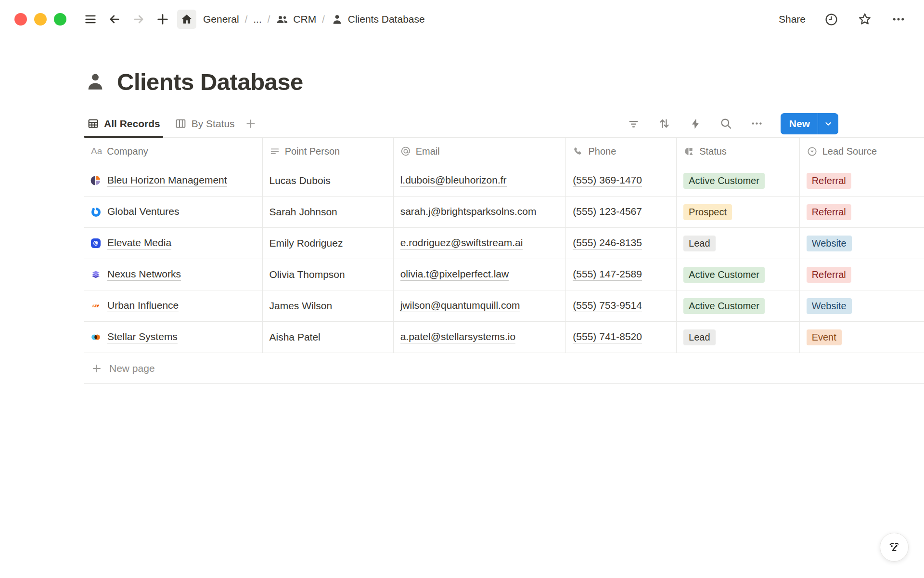  I want to click on filter-icon, so click(634, 124).